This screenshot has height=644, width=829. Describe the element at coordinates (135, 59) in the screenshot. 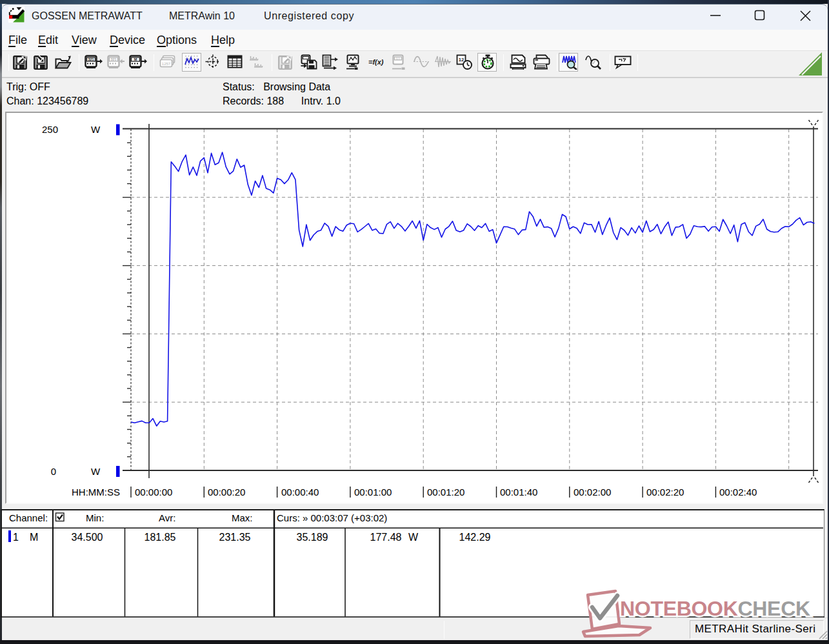

I see `svg-text: M` at that location.